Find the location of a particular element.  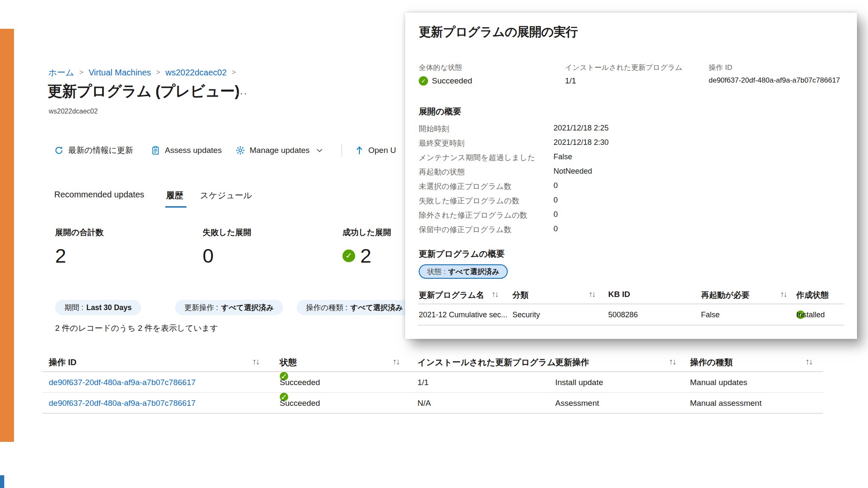

page-title: 更新プログラム (プレビュー) is located at coordinates (143, 92).